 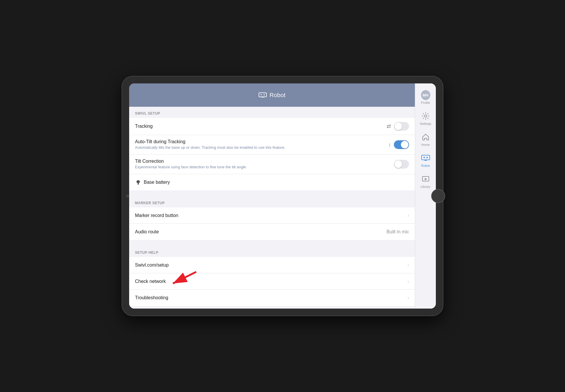 What do you see at coordinates (272, 182) in the screenshot?
I see `base-battery-content: Base battery` at bounding box center [272, 182].